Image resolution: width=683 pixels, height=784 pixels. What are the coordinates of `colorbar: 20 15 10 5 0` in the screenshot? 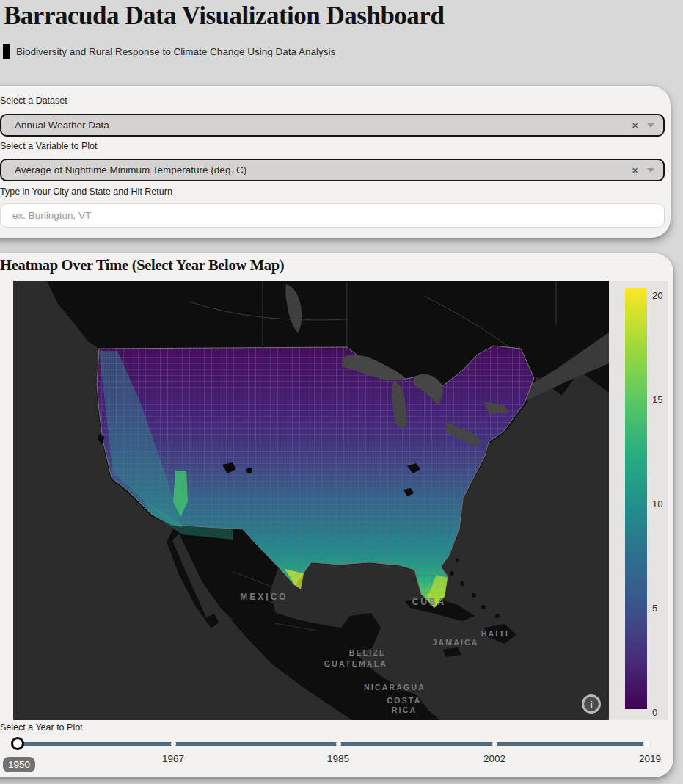 It's located at (638, 501).